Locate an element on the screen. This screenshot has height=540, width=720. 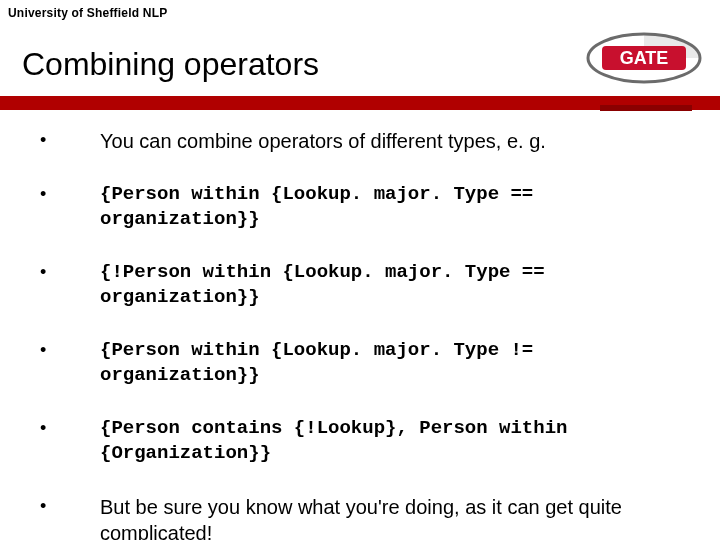
gate-logo: GATE is located at coordinates (644, 58).